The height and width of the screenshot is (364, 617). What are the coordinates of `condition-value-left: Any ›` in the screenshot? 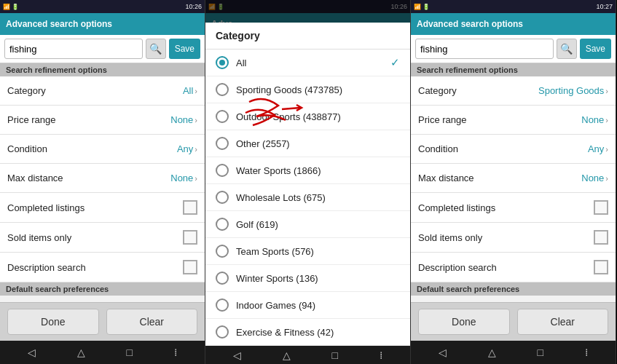 It's located at (187, 149).